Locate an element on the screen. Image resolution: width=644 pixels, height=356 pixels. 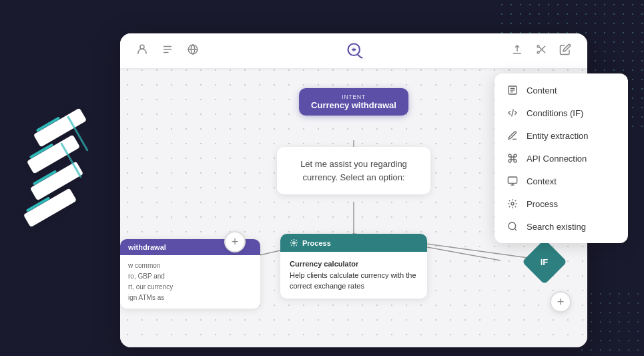
left-card-text: w commonro, GBP andrt, our currencyign A… is located at coordinates (151, 282).